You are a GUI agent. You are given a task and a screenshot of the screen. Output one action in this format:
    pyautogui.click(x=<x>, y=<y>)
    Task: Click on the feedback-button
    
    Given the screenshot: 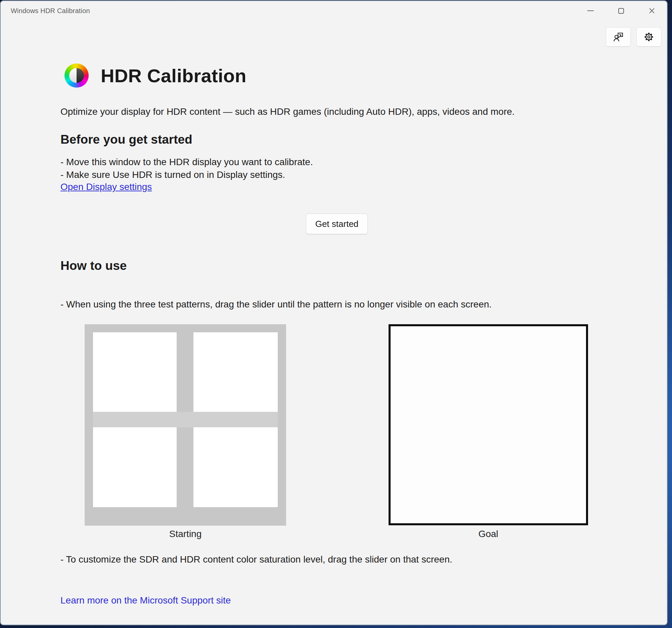 What is the action you would take?
    pyautogui.click(x=618, y=37)
    